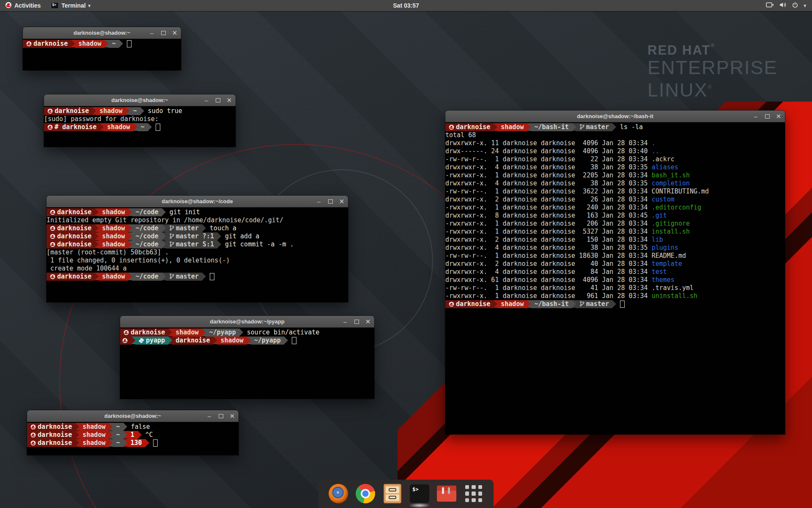 This screenshot has height=508, width=812. What do you see at coordinates (406, 6) in the screenshot?
I see `clock: Sat 03:57` at bounding box center [406, 6].